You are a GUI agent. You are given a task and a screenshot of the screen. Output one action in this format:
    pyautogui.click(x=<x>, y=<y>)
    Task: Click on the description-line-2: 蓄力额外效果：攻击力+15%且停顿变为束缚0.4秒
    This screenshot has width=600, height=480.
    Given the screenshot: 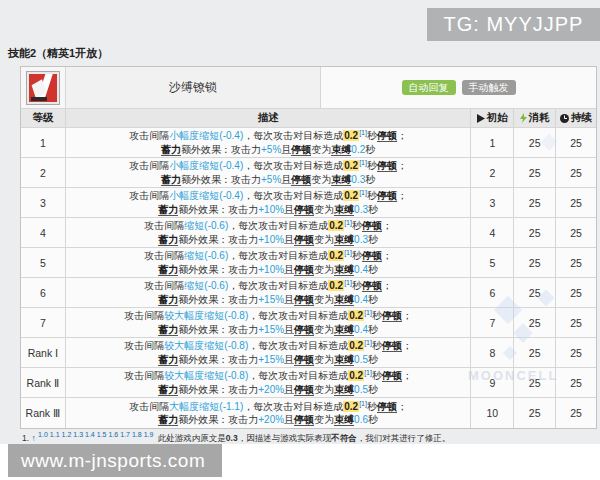 What is the action you would take?
    pyautogui.click(x=268, y=300)
    